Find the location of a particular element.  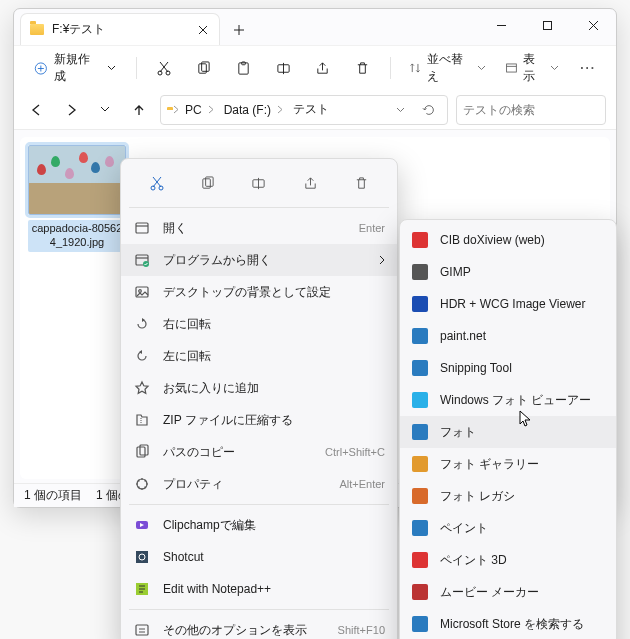

ctx-cut-icon is located at coordinates (157, 183).